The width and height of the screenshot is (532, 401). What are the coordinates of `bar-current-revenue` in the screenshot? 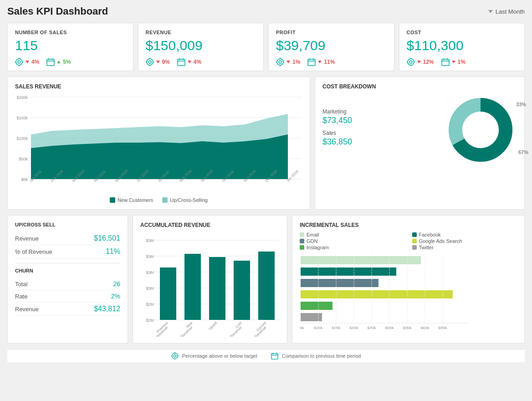 It's located at (266, 286).